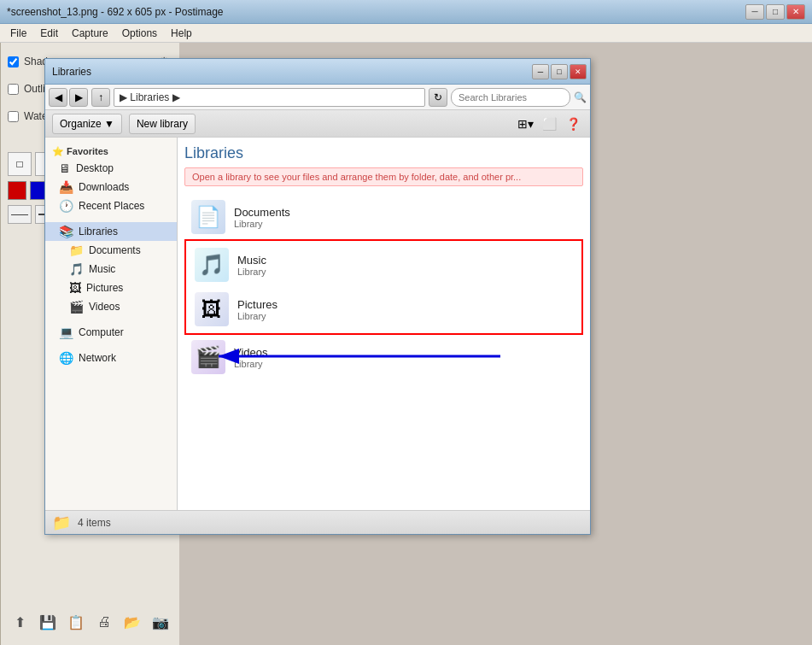  Describe the element at coordinates (212, 309) in the screenshot. I see `pictures-lib-icon: 🖼` at that location.